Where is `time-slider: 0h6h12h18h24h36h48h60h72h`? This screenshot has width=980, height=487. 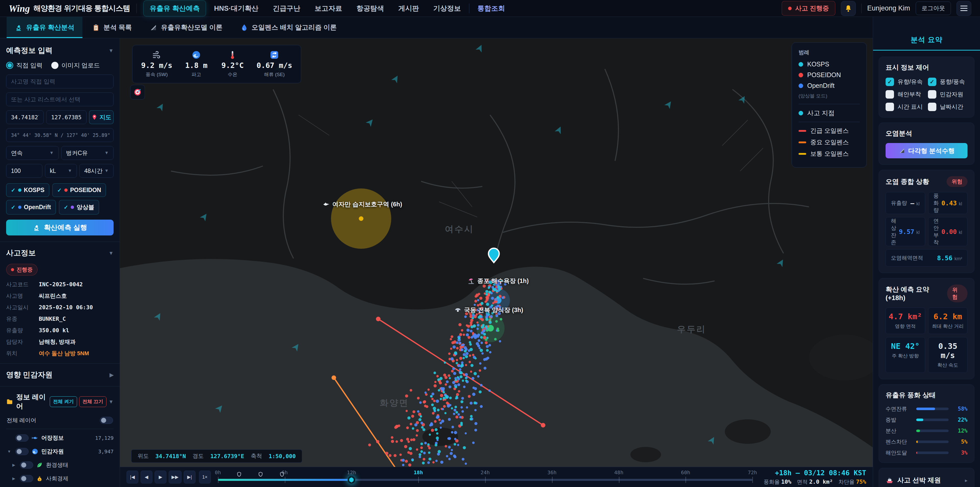
time-slider: 0h6h12h18h24h36h48h60h72h is located at coordinates (485, 477).